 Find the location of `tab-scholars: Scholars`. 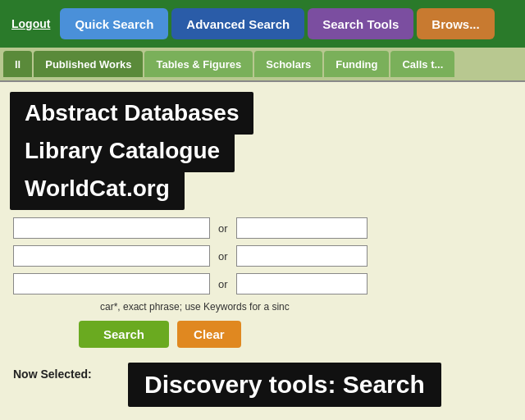

tab-scholars: Scholars is located at coordinates (289, 64).